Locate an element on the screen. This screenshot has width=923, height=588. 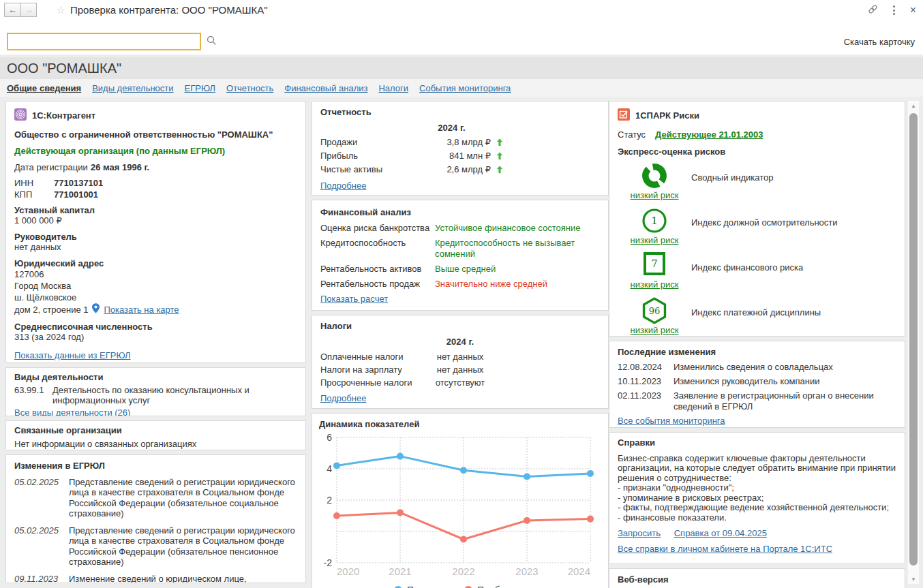
web-version-title: Веб-версия is located at coordinates (757, 579).